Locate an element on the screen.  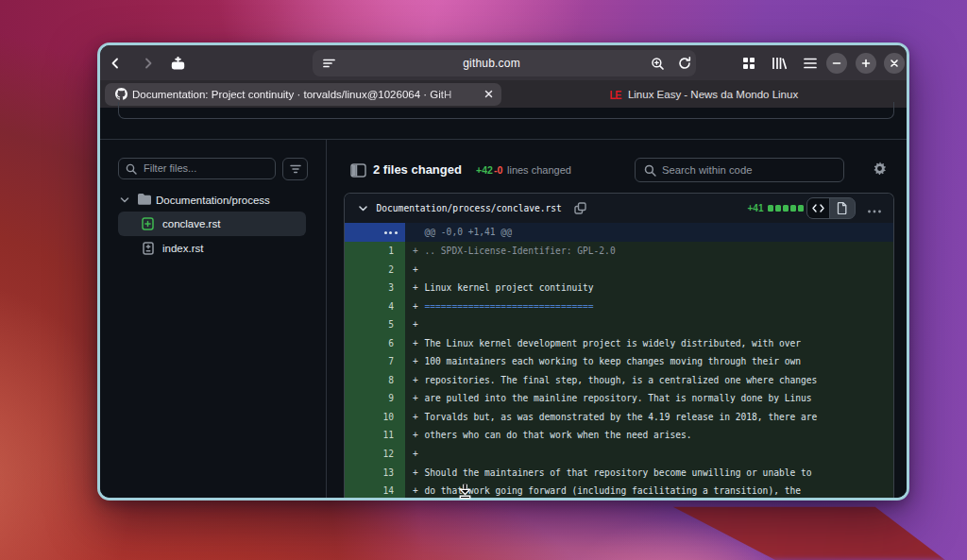
minimize-button is located at coordinates (837, 63).